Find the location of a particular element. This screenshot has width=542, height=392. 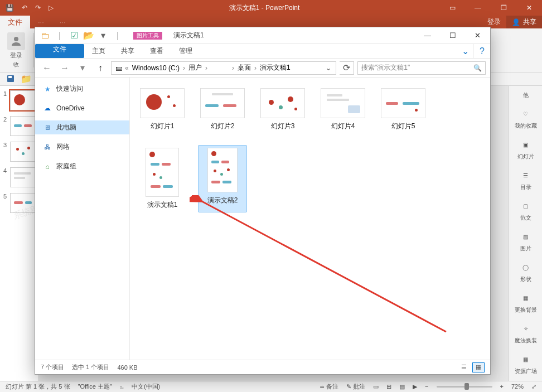

comments-button: ✎ 批注 is located at coordinates (356, 387).